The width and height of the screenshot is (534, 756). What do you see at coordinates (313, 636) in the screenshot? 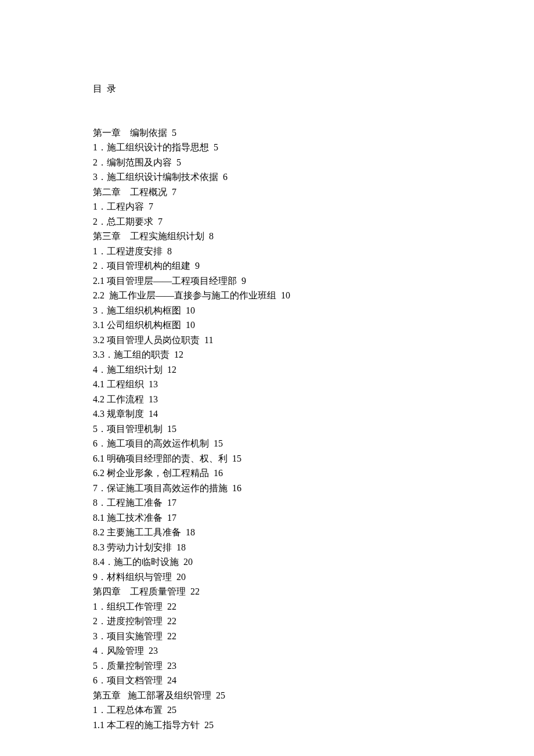
I see `toc-entry: 3．项目实施管理 22` at bounding box center [313, 636].